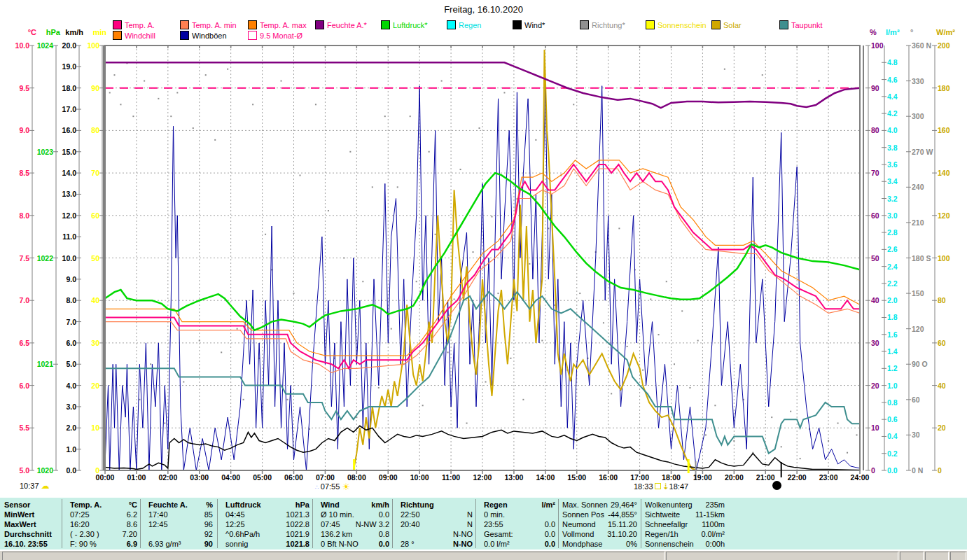 This screenshot has width=967, height=560. I want to click on axis-label-hPa: 1022, so click(45, 258).